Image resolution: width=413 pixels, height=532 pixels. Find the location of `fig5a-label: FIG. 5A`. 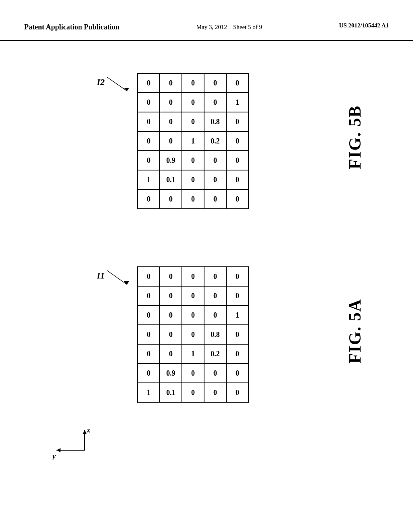

fig5a-label: FIG. 5A is located at coordinates (355, 331).